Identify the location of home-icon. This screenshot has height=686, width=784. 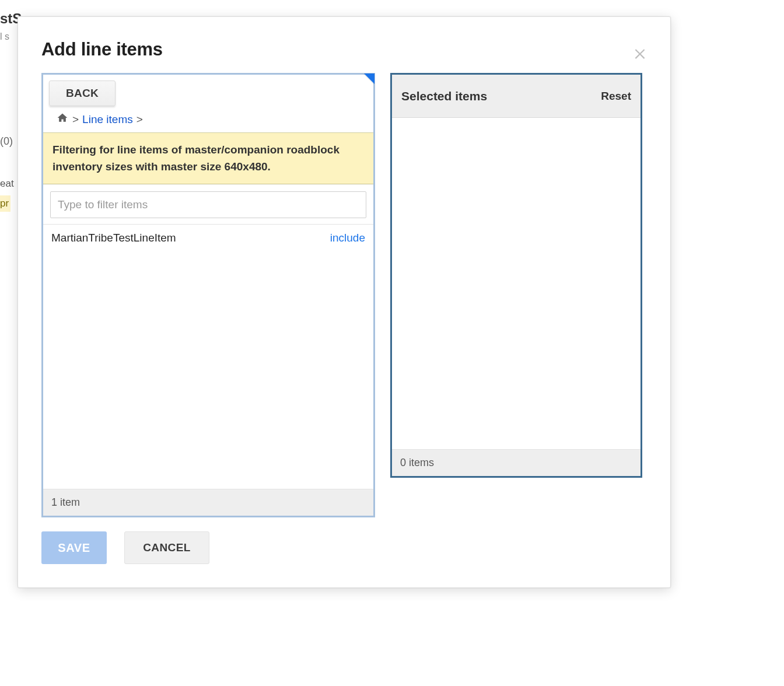
(62, 119).